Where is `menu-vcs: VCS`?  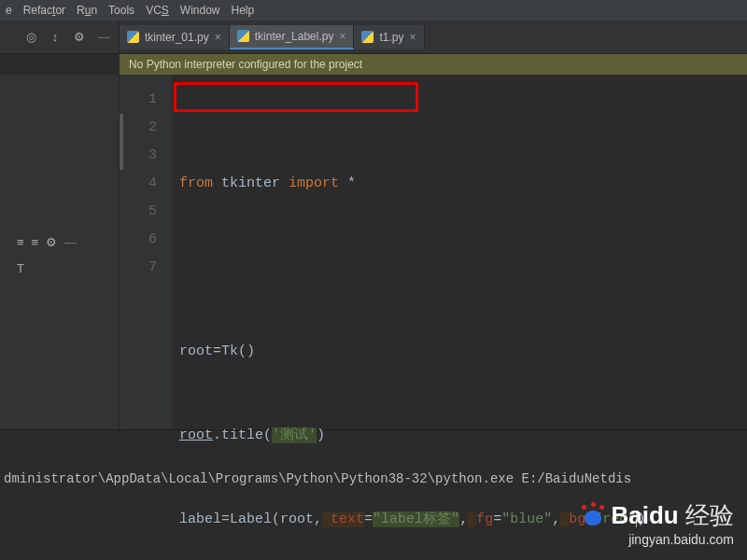
menu-vcs: VCS is located at coordinates (157, 10).